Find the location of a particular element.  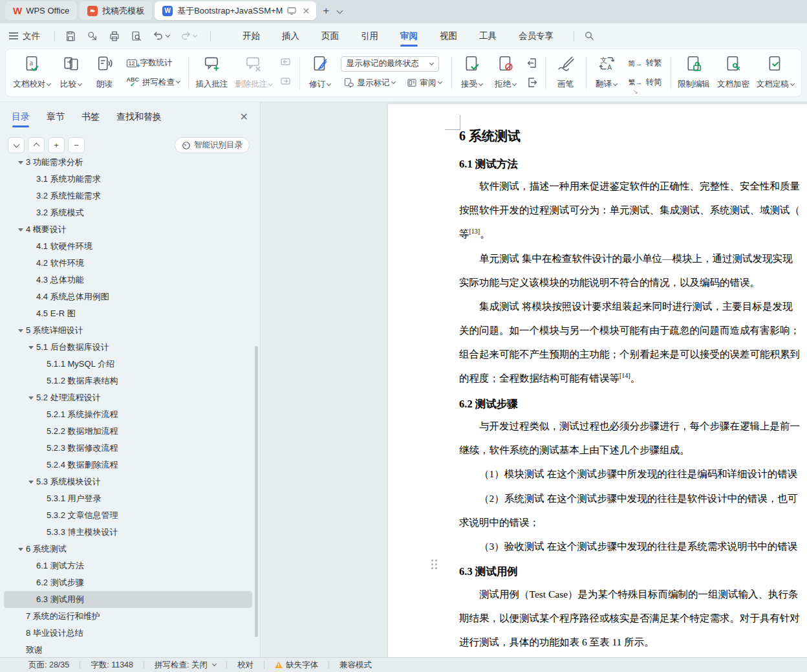

sidebar-tab-contents: 目录 is located at coordinates (21, 117).